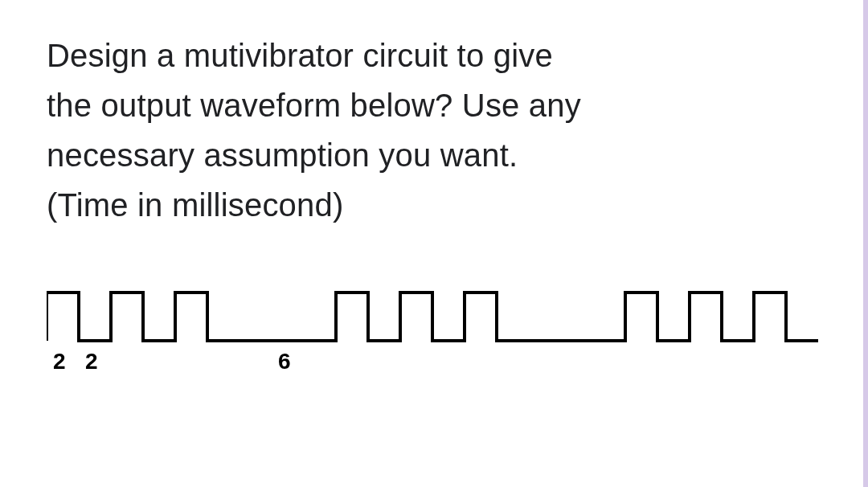  What do you see at coordinates (433, 155) in the screenshot?
I see `question-line-3: necessary assumption you want.` at bounding box center [433, 155].